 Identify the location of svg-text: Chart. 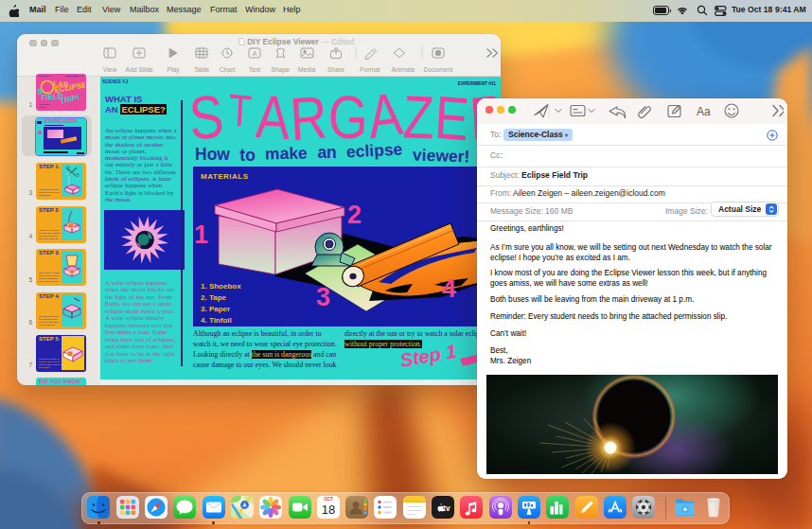
(227, 70).